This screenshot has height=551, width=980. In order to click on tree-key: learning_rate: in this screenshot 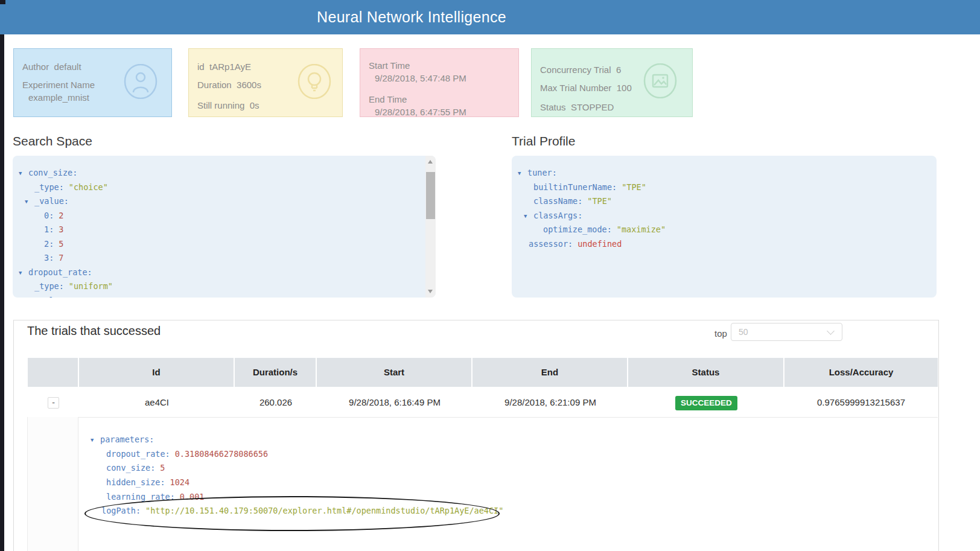, I will do `click(141, 497)`.